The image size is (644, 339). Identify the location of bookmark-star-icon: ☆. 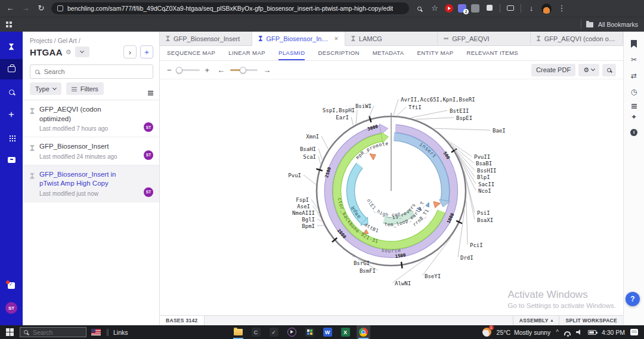
(435, 8).